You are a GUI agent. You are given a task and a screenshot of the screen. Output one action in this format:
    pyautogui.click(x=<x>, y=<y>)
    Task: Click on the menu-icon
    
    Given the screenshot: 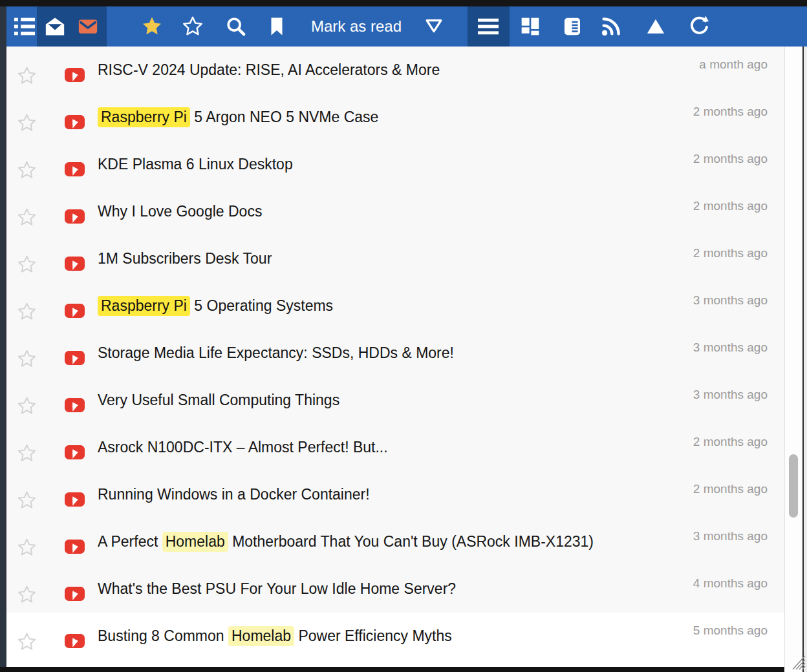 What is the action you would take?
    pyautogui.click(x=488, y=26)
    